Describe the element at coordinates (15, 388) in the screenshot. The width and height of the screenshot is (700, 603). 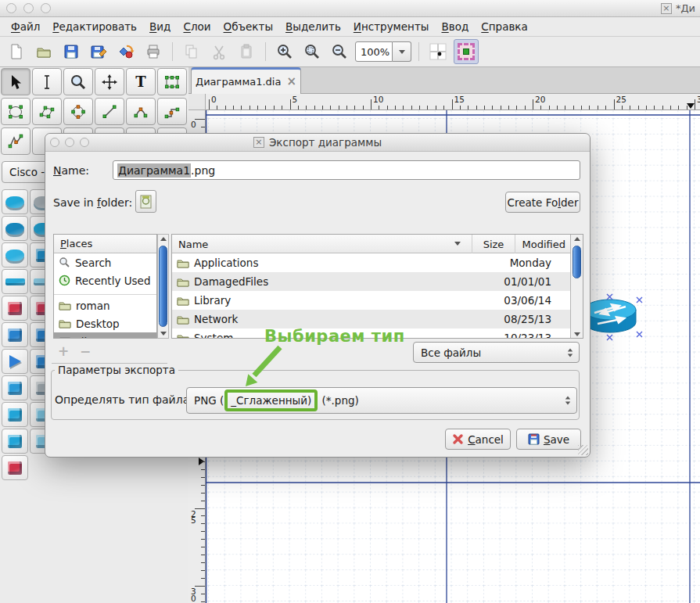
I see `cisco-hub-button` at that location.